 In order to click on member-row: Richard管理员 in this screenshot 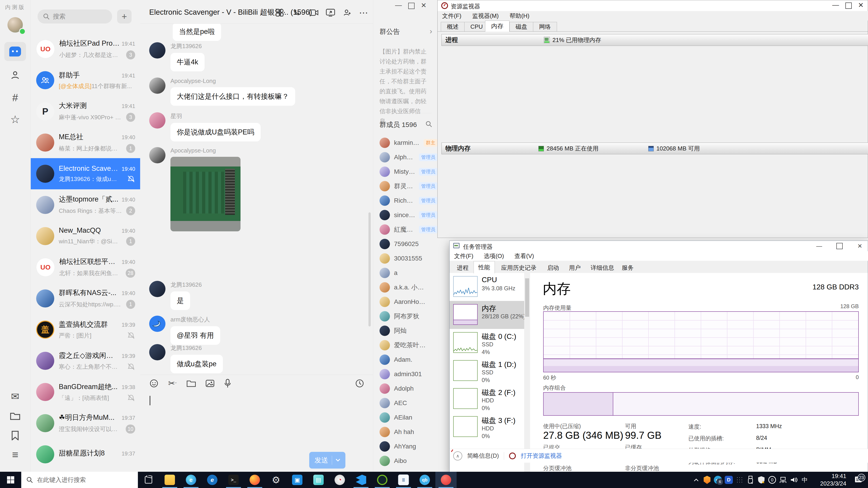, I will do `click(406, 201)`.